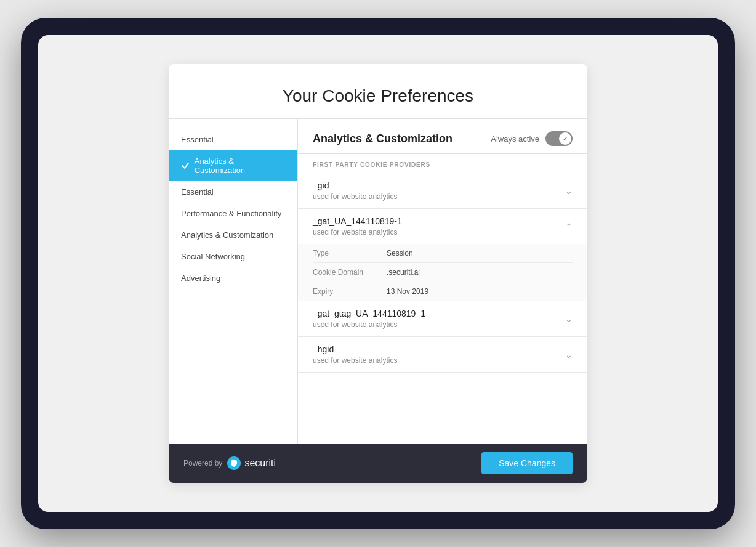 This screenshot has width=756, height=547. What do you see at coordinates (355, 360) in the screenshot?
I see `cookie-desc-hgid: used for website analytics` at bounding box center [355, 360].